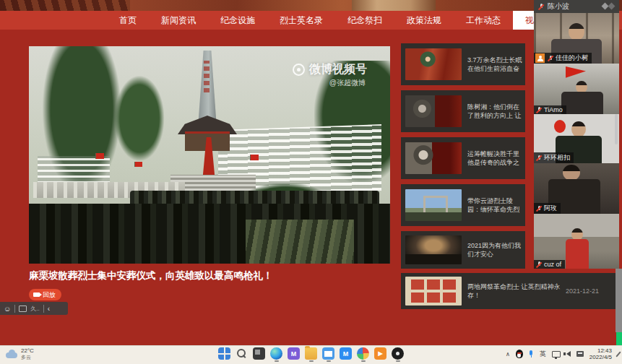  I want to click on qq-tray-icon, so click(519, 354).